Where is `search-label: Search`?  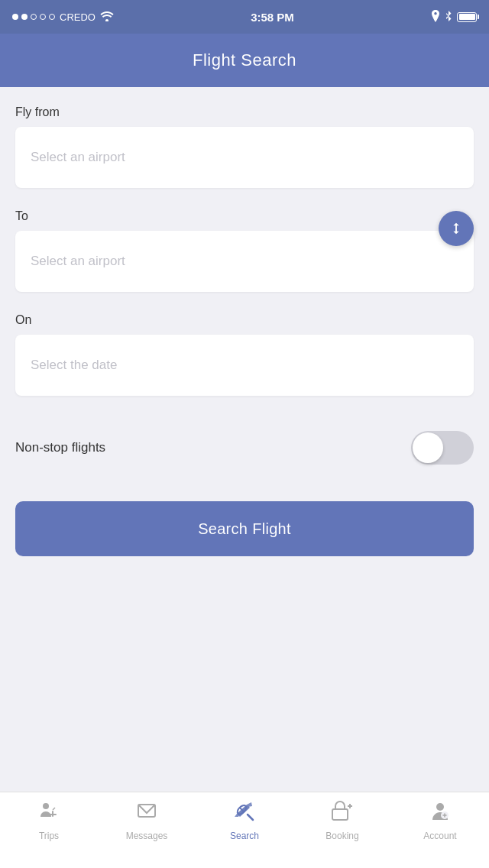
search-label: Search is located at coordinates (244, 836).